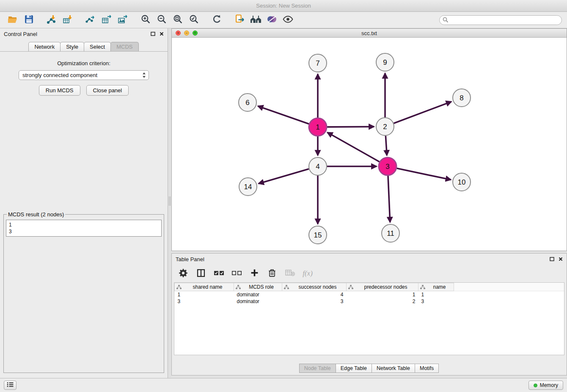 Image resolution: width=567 pixels, height=392 pixels. Describe the element at coordinates (97, 47) in the screenshot. I see `tab-select: Select` at that location.